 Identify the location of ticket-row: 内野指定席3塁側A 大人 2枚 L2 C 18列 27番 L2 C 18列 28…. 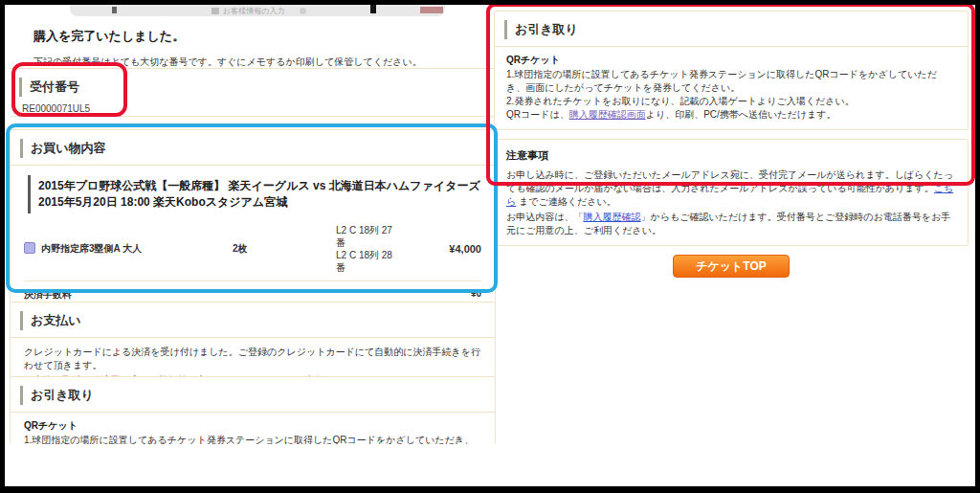
(253, 249).